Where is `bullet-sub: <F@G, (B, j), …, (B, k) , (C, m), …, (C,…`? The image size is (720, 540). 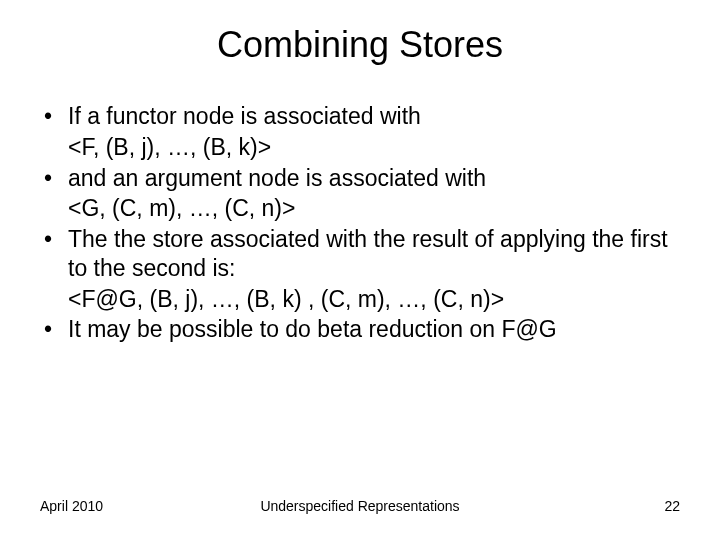
bullet-sub: <F@G, (B, j), …, (B, k) , (C, m), …, (C,… is located at coordinates (360, 300).